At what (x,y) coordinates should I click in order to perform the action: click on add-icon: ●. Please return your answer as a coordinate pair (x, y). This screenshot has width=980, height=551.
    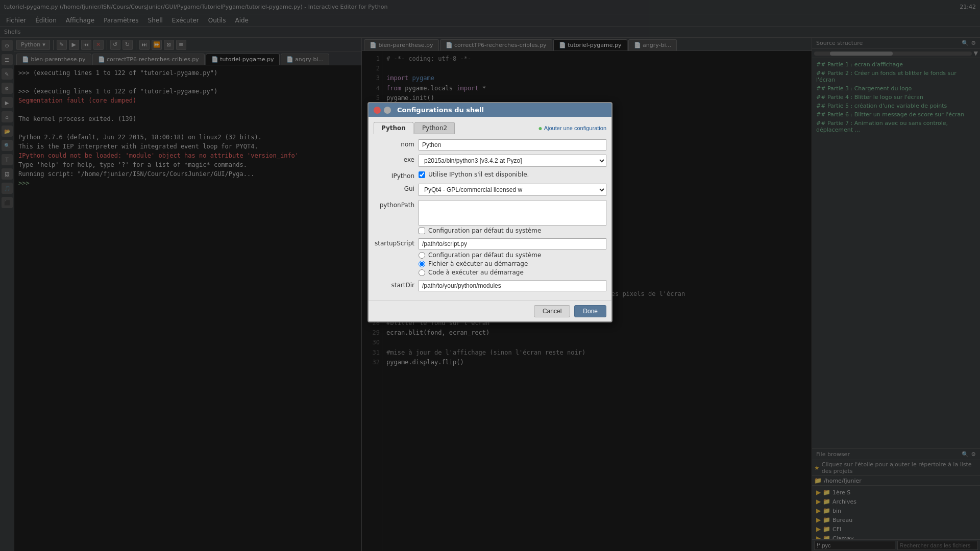
    Looking at the image, I should click on (540, 128).